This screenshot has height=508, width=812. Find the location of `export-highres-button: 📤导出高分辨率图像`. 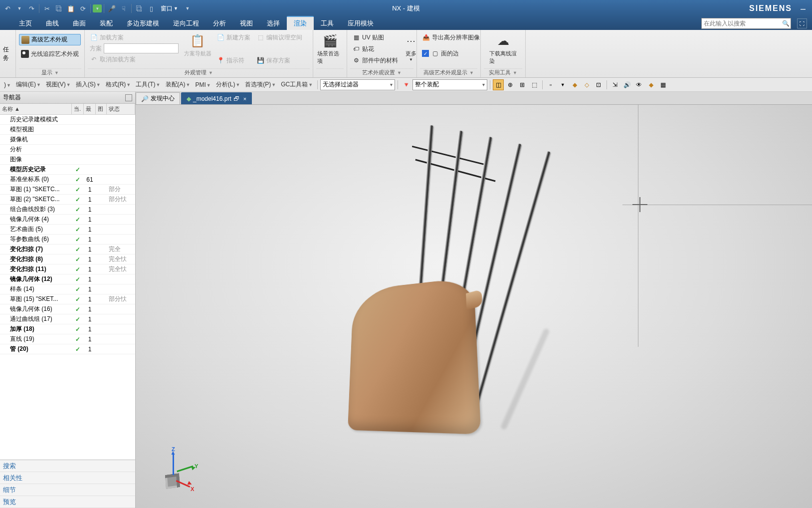

export-highres-button: 📤导出高分辨率图像 is located at coordinates (451, 37).